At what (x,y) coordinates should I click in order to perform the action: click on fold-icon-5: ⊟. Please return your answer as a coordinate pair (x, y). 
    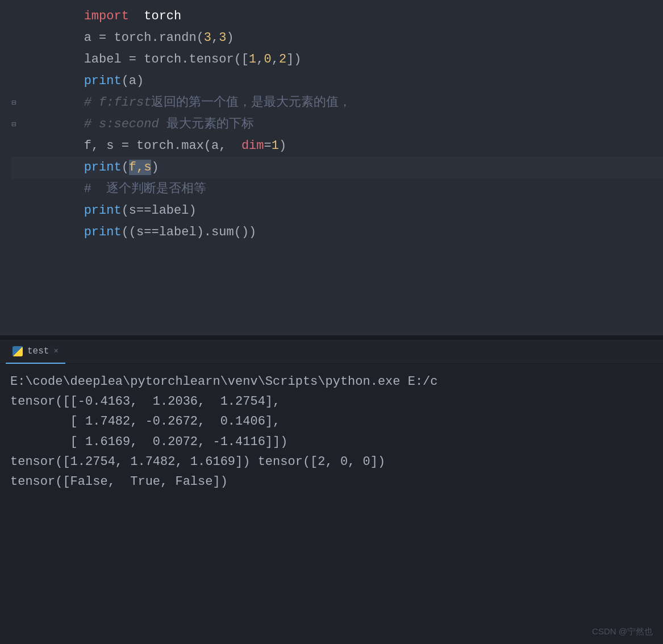
    Looking at the image, I should click on (17, 103).